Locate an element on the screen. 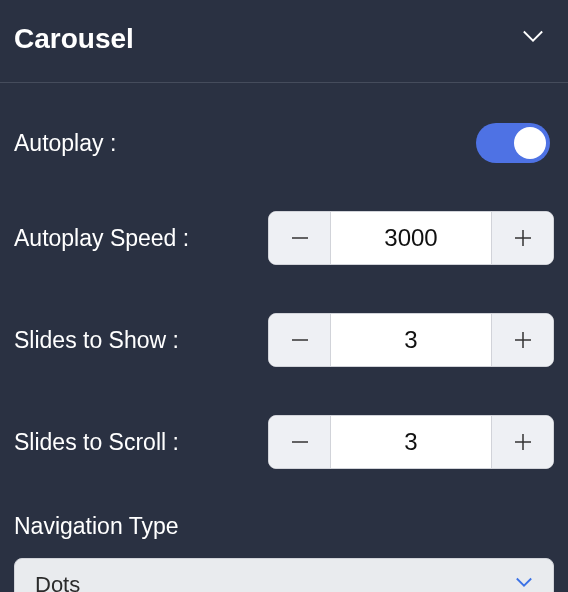 This screenshot has height=592, width=568. collapse-toggle is located at coordinates (533, 39).